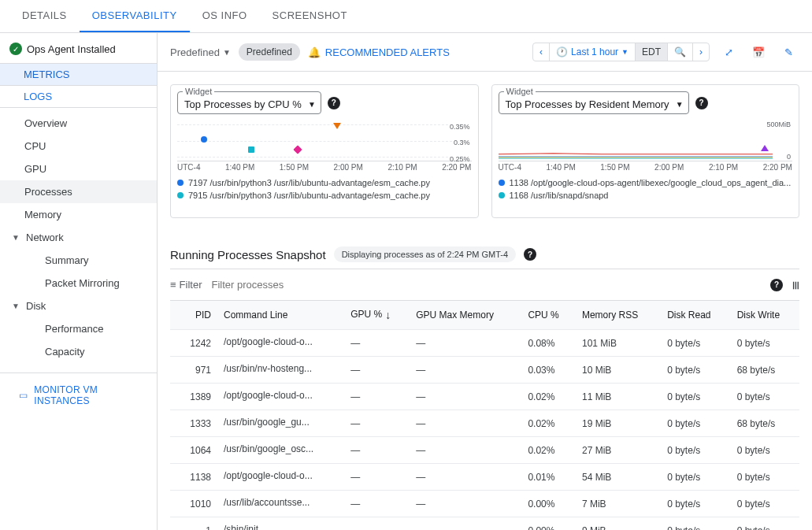 The height and width of the screenshot is (530, 812). What do you see at coordinates (652, 52) in the screenshot?
I see `timezone-chip: EDT` at bounding box center [652, 52].